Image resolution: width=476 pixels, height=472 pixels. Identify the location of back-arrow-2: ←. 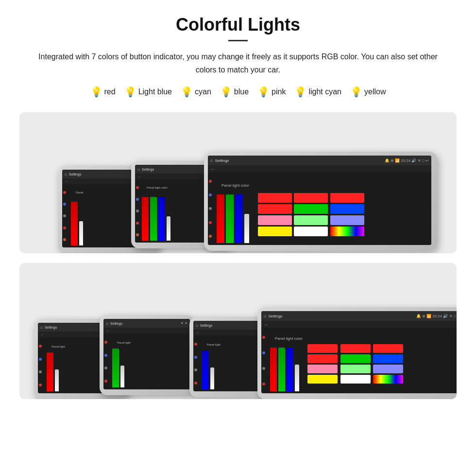
(139, 177).